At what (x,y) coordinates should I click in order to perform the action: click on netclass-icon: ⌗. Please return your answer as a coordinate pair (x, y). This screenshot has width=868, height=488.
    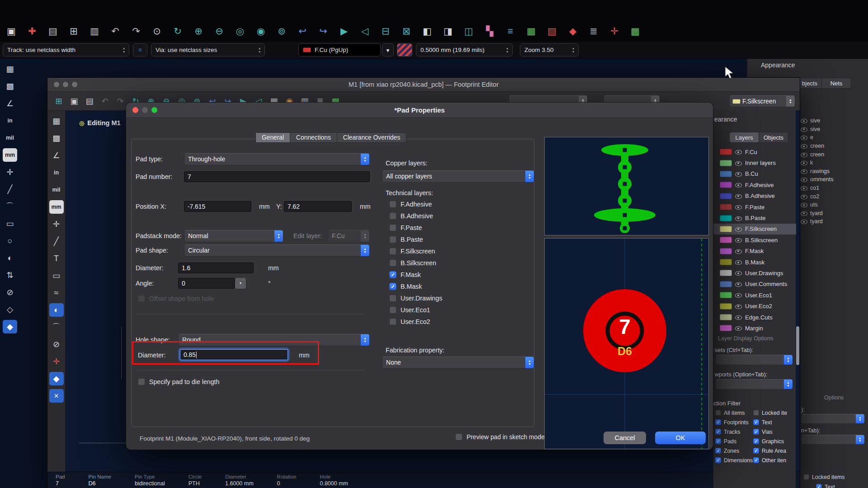
    Looking at the image, I should click on (140, 50).